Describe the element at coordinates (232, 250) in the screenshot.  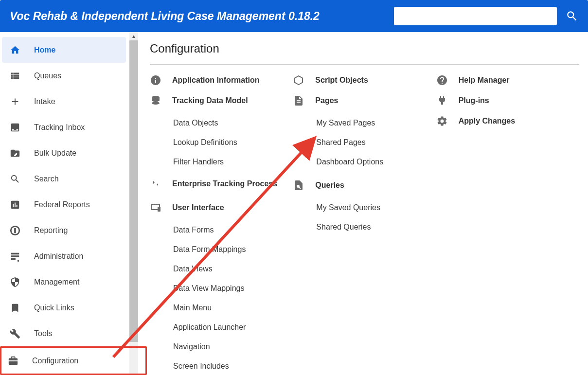
I see `config-data-form-mappings: Data Form Mappings` at that location.